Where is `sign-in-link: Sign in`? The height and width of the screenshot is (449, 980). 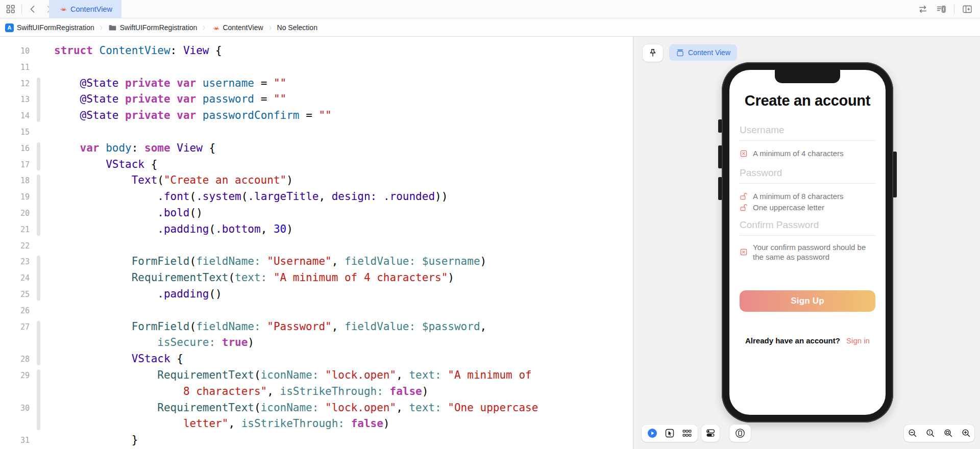
sign-in-link: Sign in is located at coordinates (858, 341).